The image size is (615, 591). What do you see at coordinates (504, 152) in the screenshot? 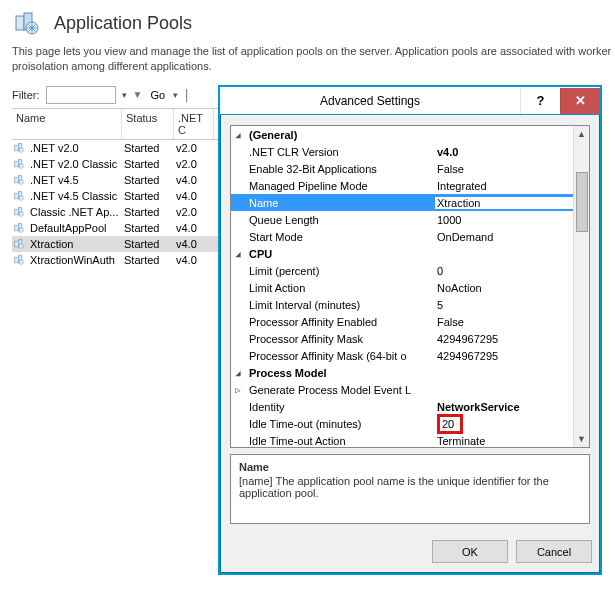
I see `property-value: v4.0` at bounding box center [504, 152].